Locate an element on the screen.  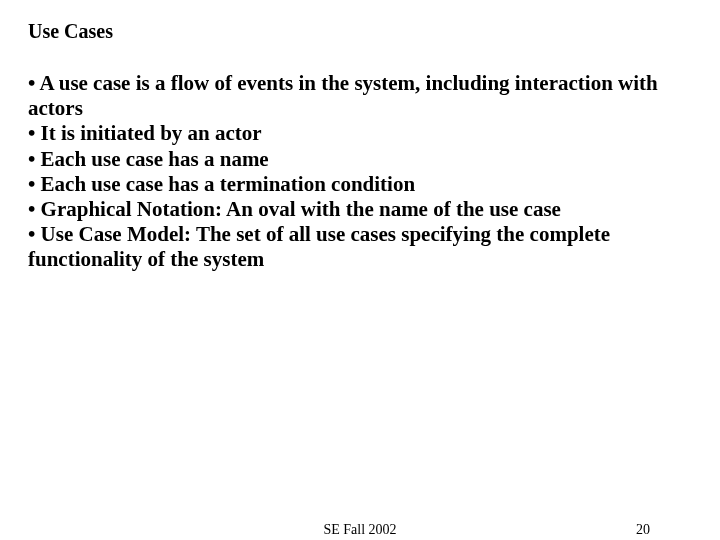
slide-title: Use Cases is located at coordinates (360, 32).